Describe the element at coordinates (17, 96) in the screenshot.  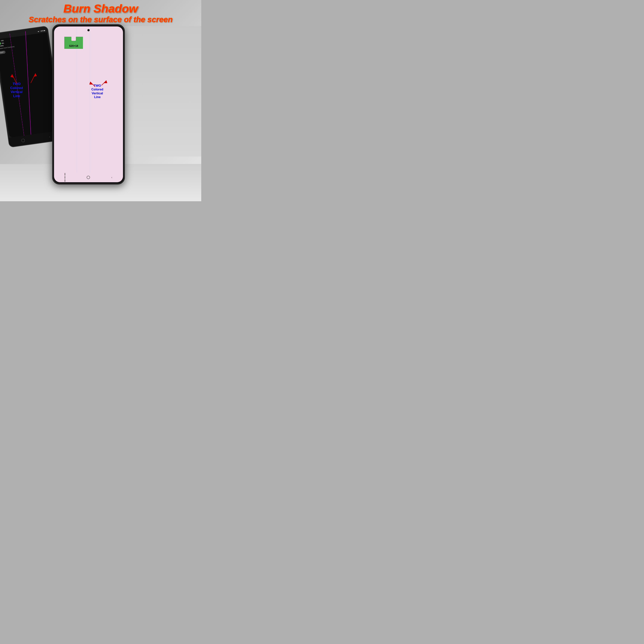
I see `annotation-left-line4: Line` at that location.